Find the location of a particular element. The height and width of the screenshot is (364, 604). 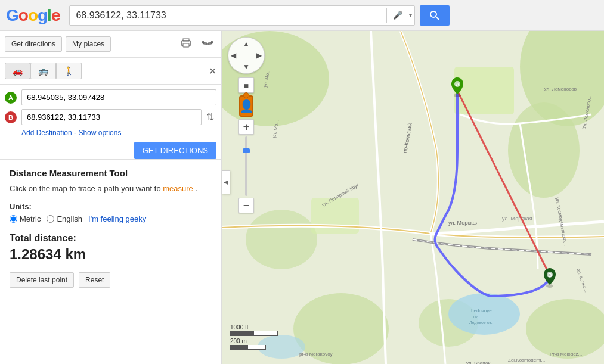

search-dropdown-button: ▾ is located at coordinates (410, 15).